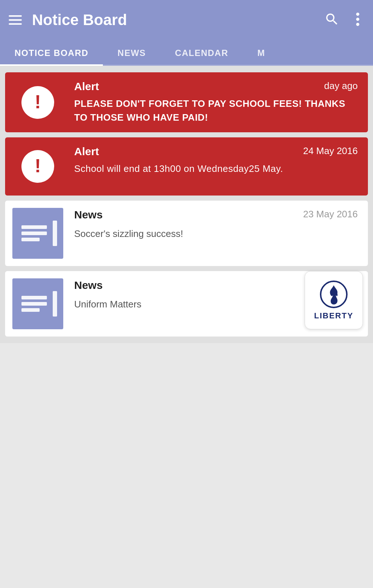 The height and width of the screenshot is (588, 373). What do you see at coordinates (186, 304) in the screenshot?
I see `news-card-2-wrap: News 23 Uniform Matters LIBERTY` at bounding box center [186, 304].